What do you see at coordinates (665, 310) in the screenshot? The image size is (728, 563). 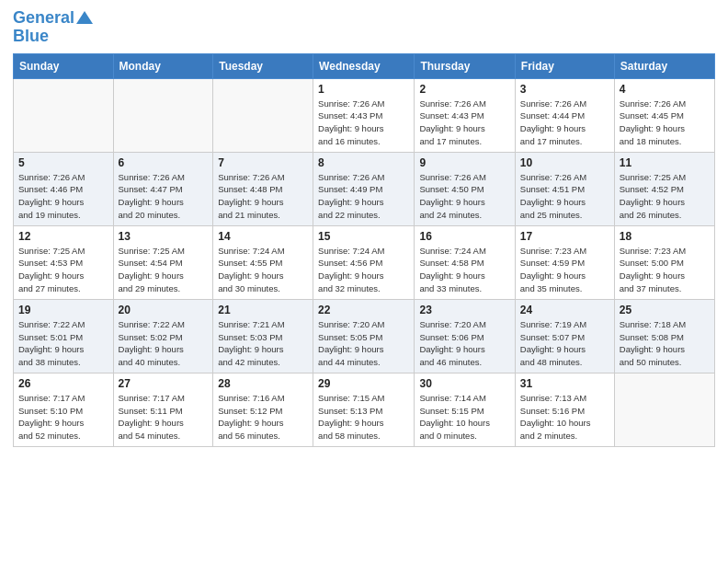 I see `day-number: 25` at bounding box center [665, 310].